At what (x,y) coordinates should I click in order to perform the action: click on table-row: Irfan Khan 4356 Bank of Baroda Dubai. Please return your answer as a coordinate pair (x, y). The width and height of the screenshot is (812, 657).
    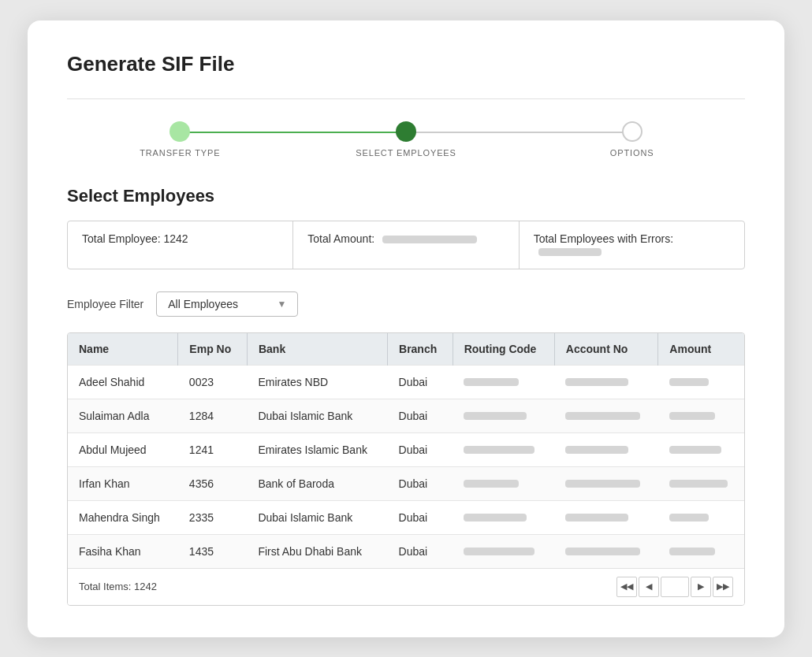
    Looking at the image, I should click on (406, 484).